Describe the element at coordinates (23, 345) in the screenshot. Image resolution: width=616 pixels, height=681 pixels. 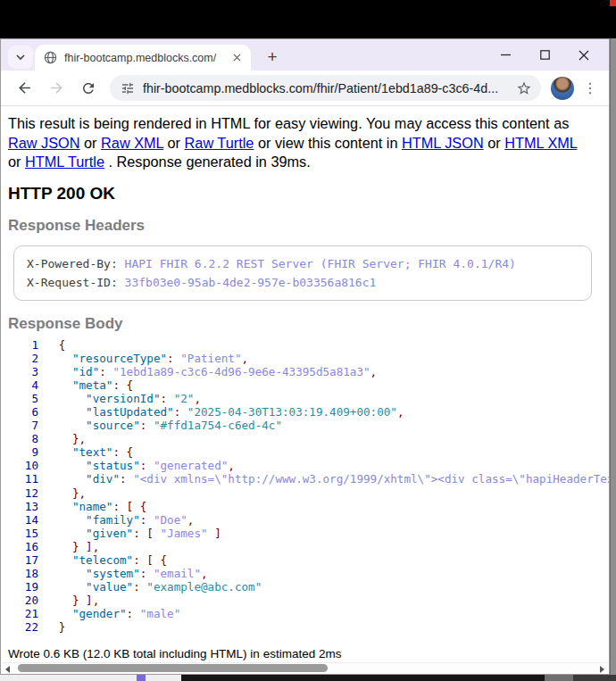
I see `line-number-anchor: 1` at that location.